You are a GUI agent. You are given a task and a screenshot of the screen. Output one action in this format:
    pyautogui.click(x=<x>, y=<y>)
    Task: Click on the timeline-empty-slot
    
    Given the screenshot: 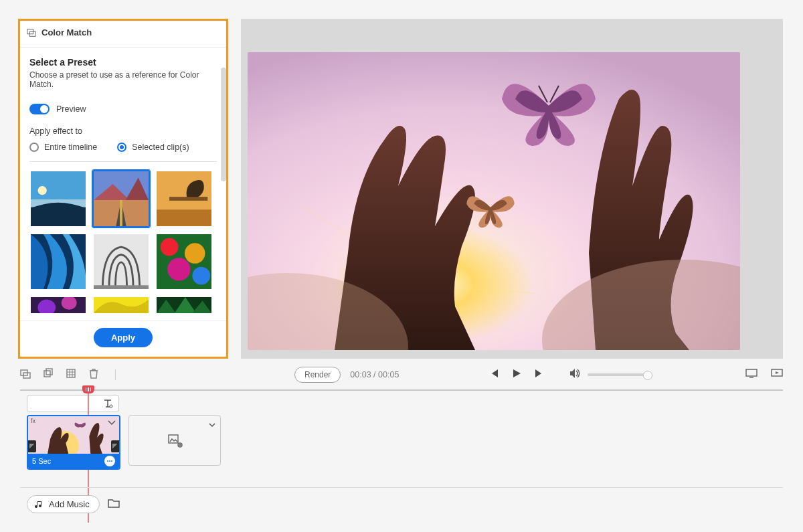 What is the action you would take?
    pyautogui.click(x=175, y=440)
    